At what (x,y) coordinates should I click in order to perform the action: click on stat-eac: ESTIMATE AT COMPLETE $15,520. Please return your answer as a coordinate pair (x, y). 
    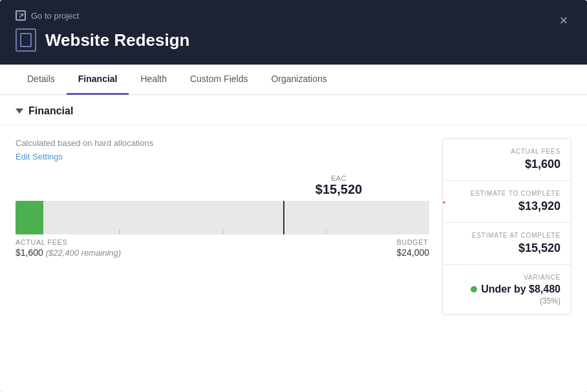
    Looking at the image, I should click on (507, 244).